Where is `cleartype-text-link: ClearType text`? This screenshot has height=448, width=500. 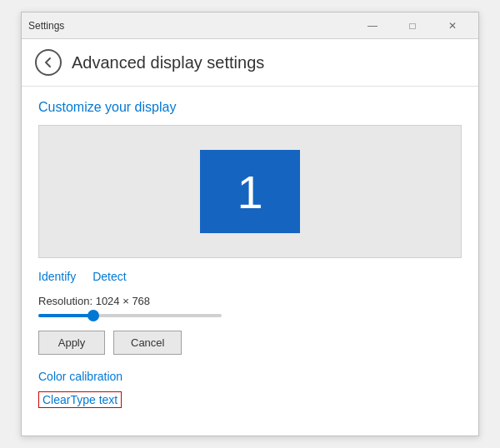 cleartype-text-link: ClearType text is located at coordinates (80, 400).